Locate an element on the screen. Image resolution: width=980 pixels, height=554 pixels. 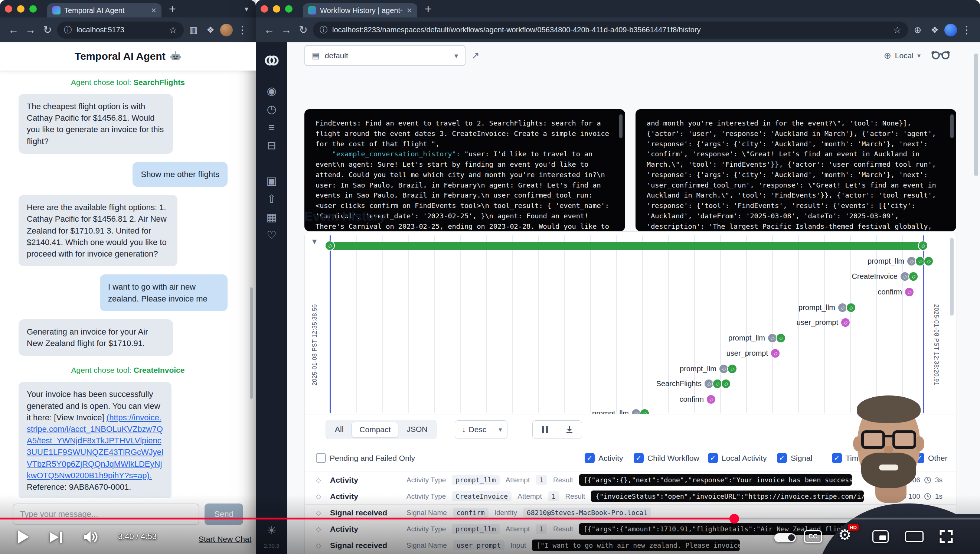
invoice-link: (https://invoice.stripe.com/i/acct_1NBOL… is located at coordinates (95, 447).